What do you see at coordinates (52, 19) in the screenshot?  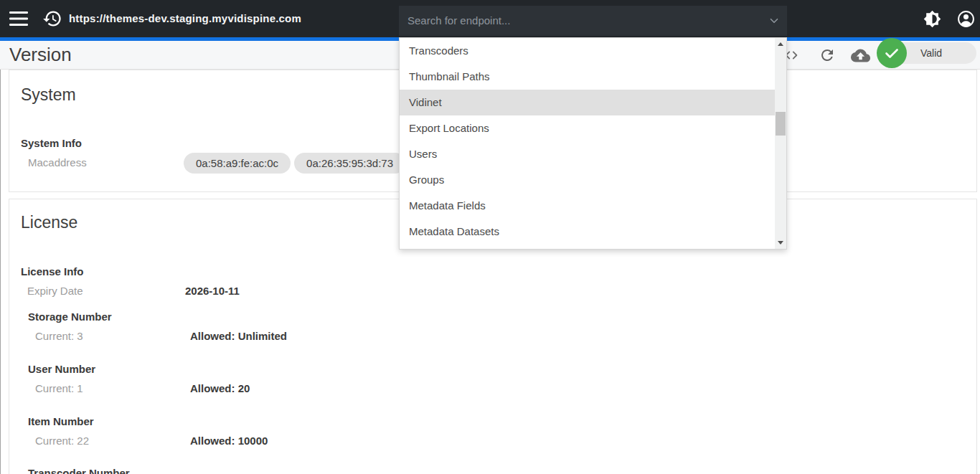 I see `history-icon` at bounding box center [52, 19].